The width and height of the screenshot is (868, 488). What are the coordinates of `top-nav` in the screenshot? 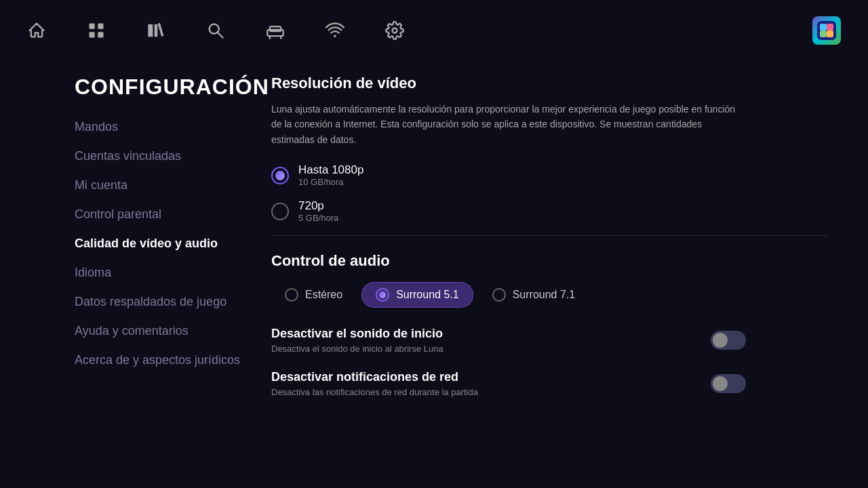 It's located at (434, 30).